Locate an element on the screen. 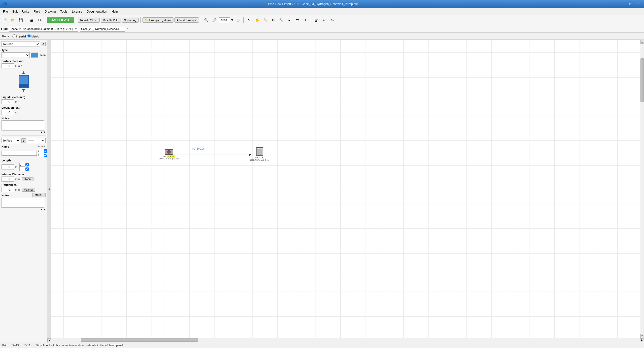 The image size is (644, 348). fit-to-window-button: ⊡ is located at coordinates (238, 20).